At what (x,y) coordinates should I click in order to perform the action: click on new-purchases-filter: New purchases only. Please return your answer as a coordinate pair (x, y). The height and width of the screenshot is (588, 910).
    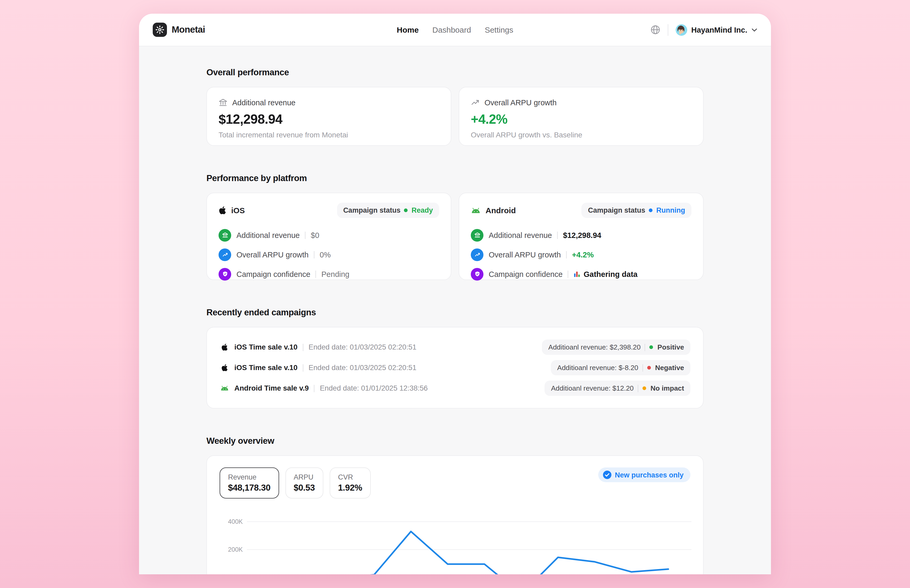
    Looking at the image, I should click on (645, 475).